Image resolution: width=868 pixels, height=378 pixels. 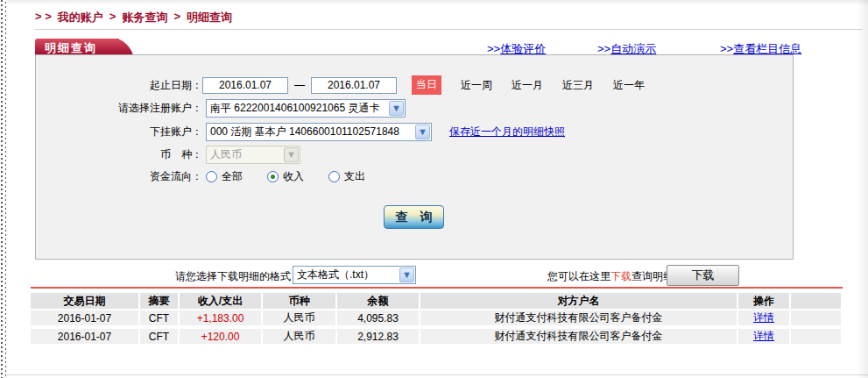 What do you see at coordinates (863, 189) in the screenshot?
I see `page-right-shade` at bounding box center [863, 189].